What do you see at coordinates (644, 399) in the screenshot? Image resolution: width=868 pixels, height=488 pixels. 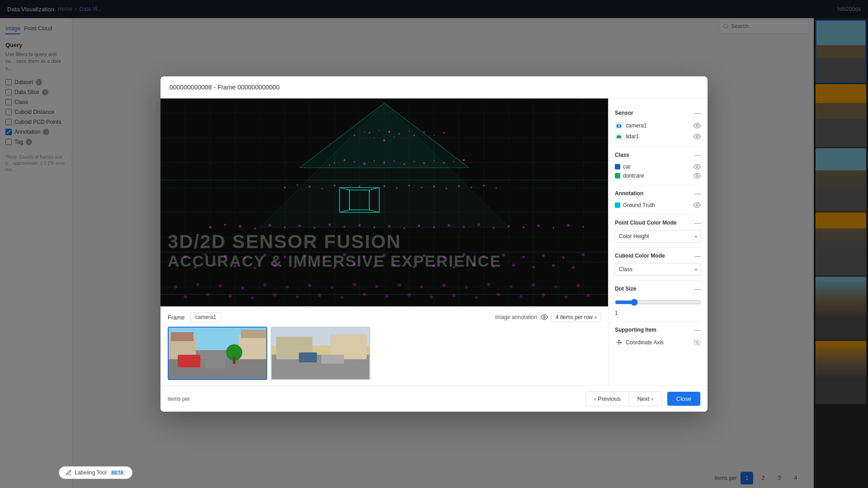 I see `next-label: Next` at bounding box center [644, 399].